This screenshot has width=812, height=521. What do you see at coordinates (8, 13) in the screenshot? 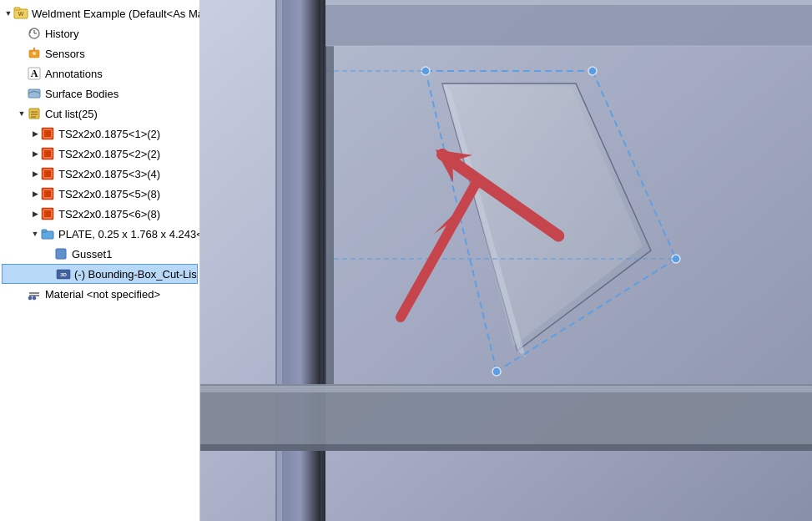
I see `root-expand-arrow: ▼` at bounding box center [8, 13].